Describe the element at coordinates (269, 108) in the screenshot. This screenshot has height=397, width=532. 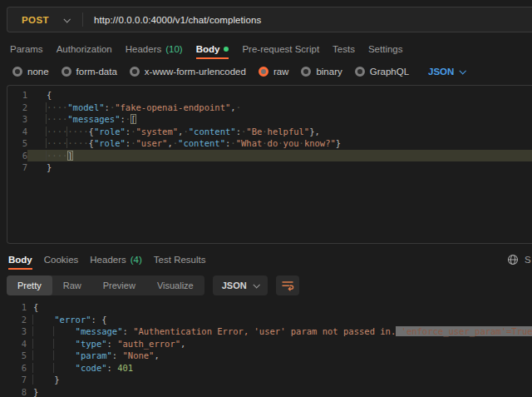
I see `code-line: 2····"model":·"fake-openai-endpoint",·` at that location.